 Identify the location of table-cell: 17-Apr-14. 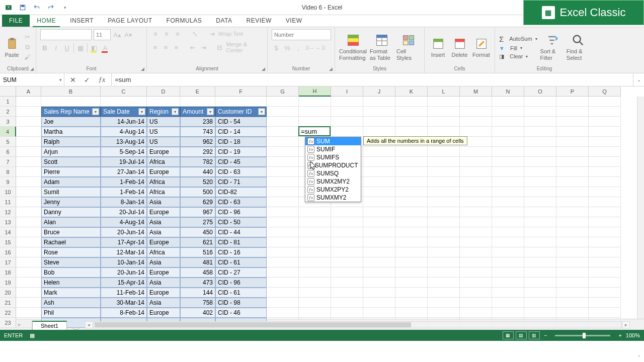
(124, 242).